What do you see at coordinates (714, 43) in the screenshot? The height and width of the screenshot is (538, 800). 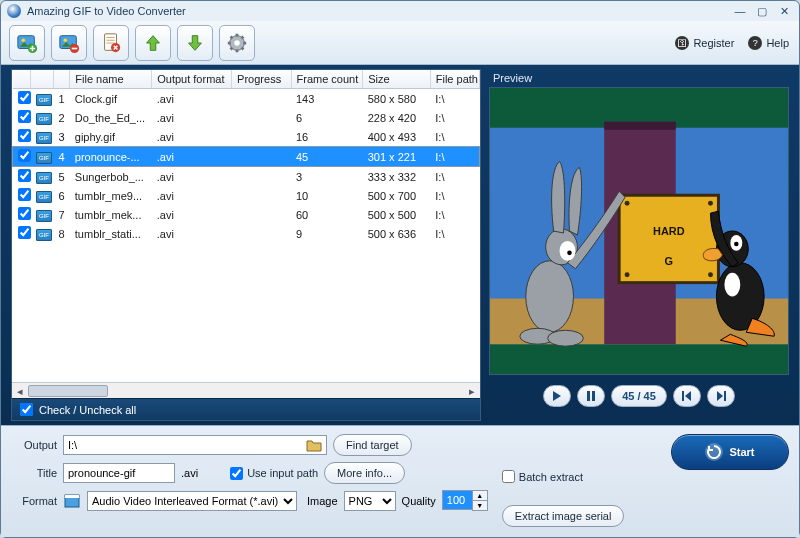 I see `register-label: Register` at bounding box center [714, 43].